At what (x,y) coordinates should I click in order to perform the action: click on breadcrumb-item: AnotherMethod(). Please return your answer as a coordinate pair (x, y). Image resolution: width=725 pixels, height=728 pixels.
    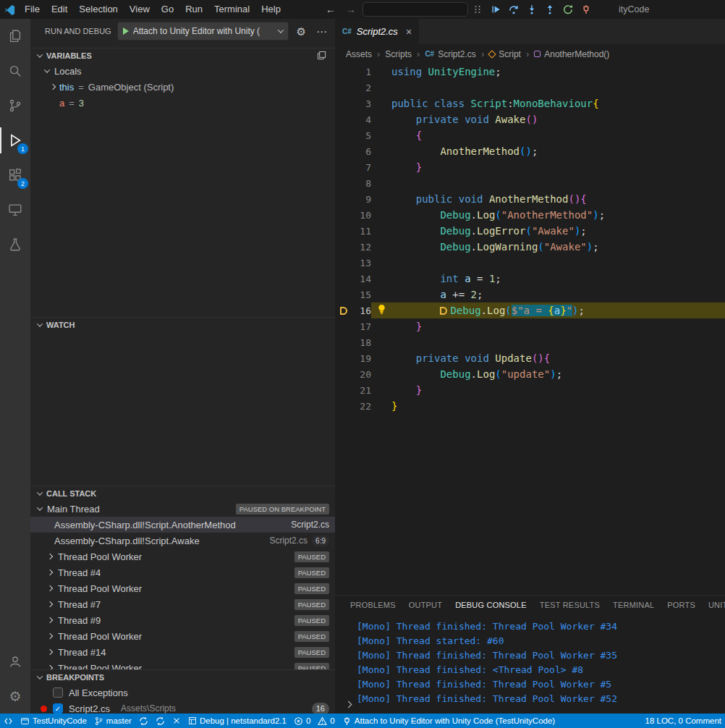
    Looking at the image, I should click on (572, 54).